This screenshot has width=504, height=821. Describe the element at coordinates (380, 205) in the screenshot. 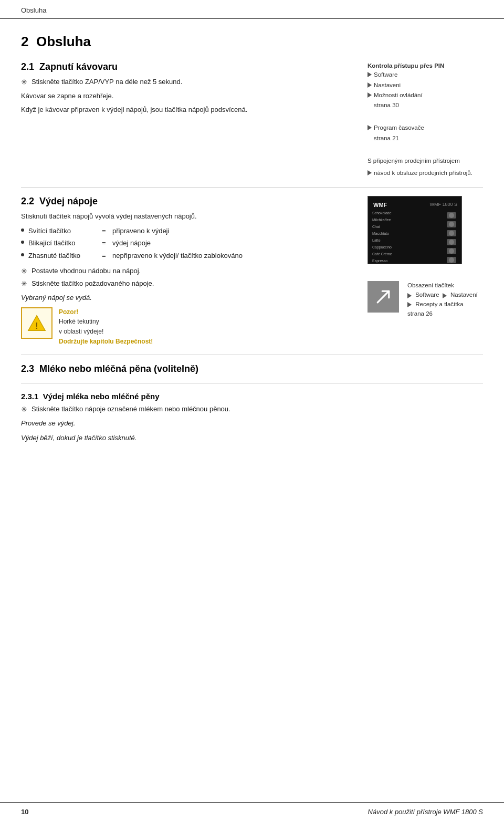

I see `wmf-logo: WMF` at that location.